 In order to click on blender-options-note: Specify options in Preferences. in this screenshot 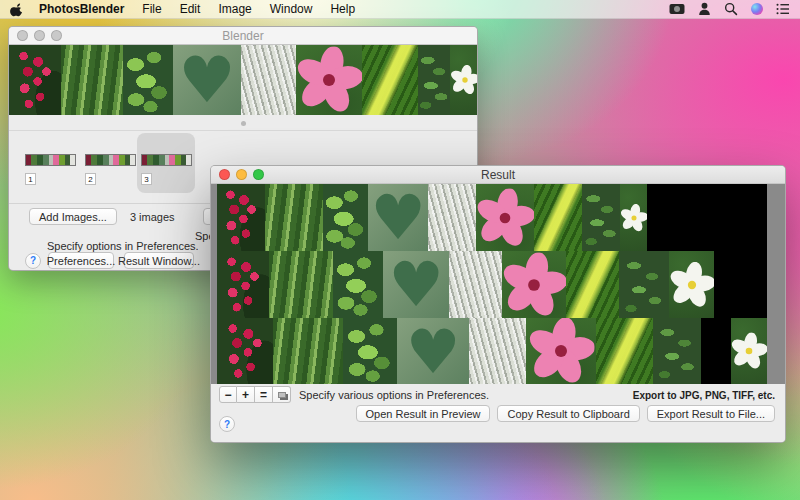, I will do `click(123, 246)`.